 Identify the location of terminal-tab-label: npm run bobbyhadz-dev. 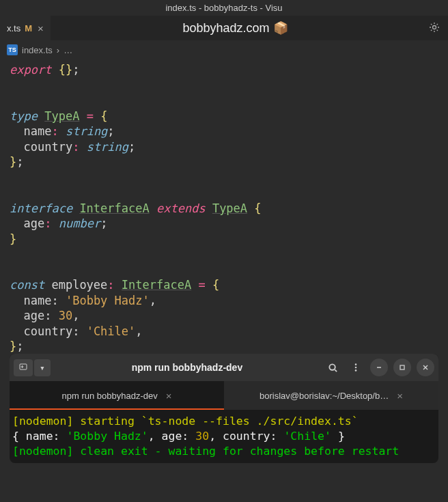
(110, 396).